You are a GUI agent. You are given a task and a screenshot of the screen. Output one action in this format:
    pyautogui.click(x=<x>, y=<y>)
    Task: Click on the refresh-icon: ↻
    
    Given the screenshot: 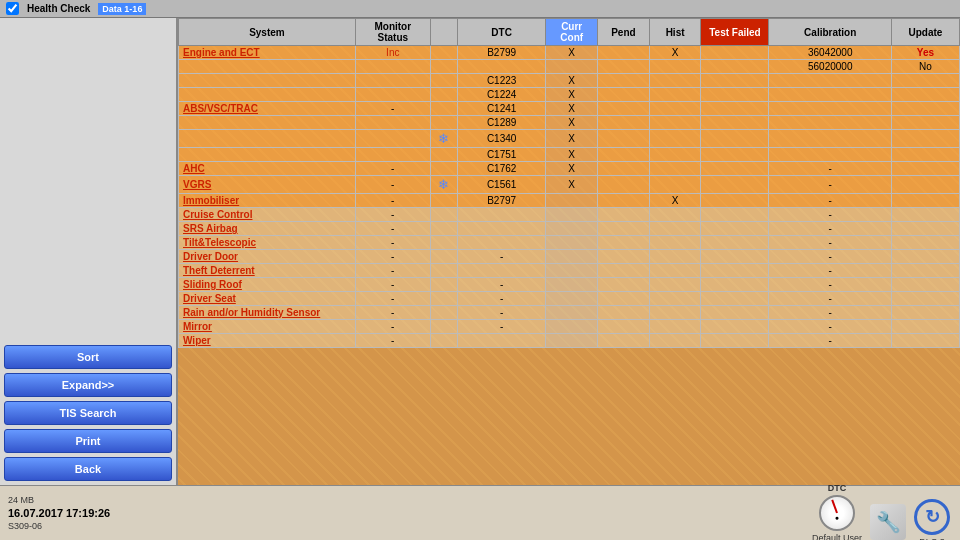 What is the action you would take?
    pyautogui.click(x=932, y=517)
    